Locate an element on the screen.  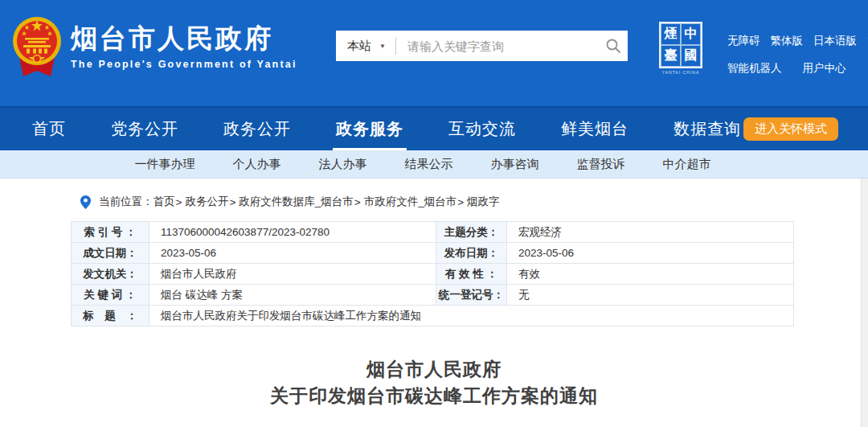
table-row: 标 题 ： 烟台市人民政府关于印发烟台市碳达峰工作方案的通知 is located at coordinates (432, 316).